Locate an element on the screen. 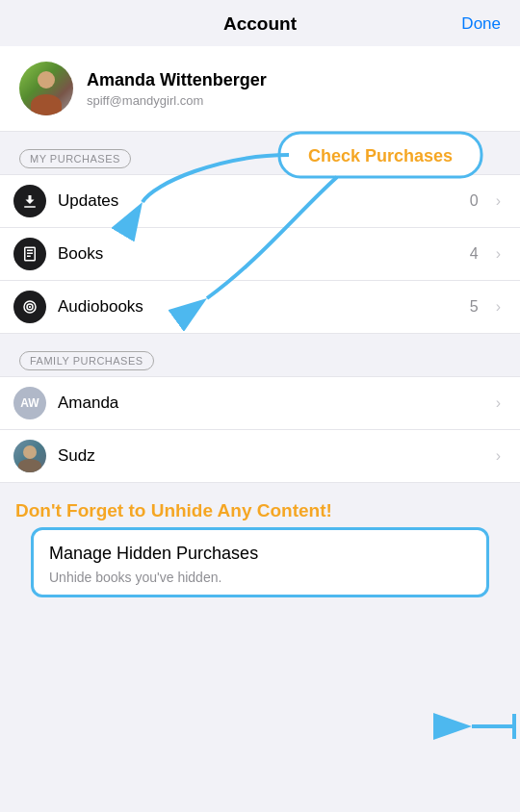  sudz-label: Sudz is located at coordinates (272, 456).